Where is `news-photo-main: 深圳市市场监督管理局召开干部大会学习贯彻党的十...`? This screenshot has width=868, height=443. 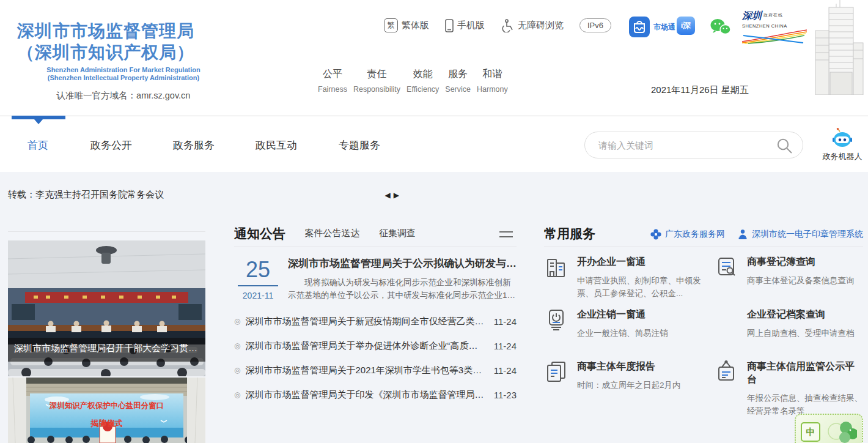 news-photo-main: 深圳市市场监督管理局召开干部大会学习贯彻党的十... is located at coordinates (106, 308).